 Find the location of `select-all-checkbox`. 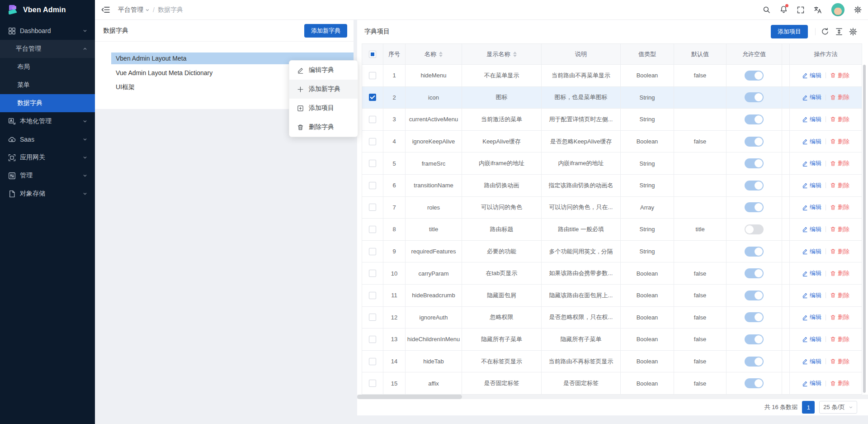

select-all-checkbox is located at coordinates (373, 54).